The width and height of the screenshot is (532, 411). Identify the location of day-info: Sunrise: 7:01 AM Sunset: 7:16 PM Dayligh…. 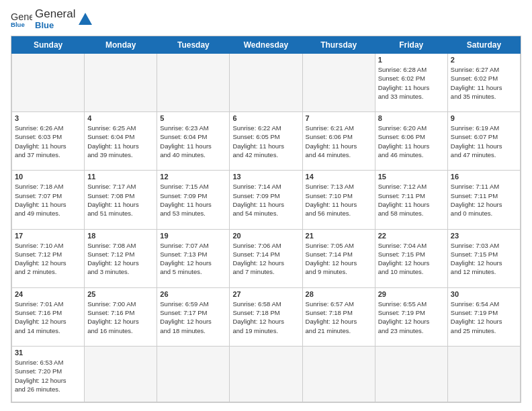
(48, 317).